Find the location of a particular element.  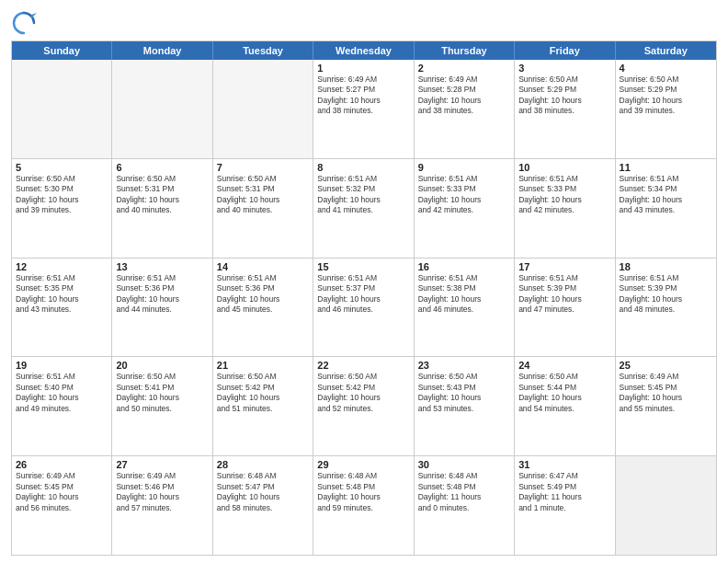

calendar-cell-day-29: 29Sunrise: 6:48 AM Sunset: 5:48 PM Dayli… is located at coordinates (364, 506).